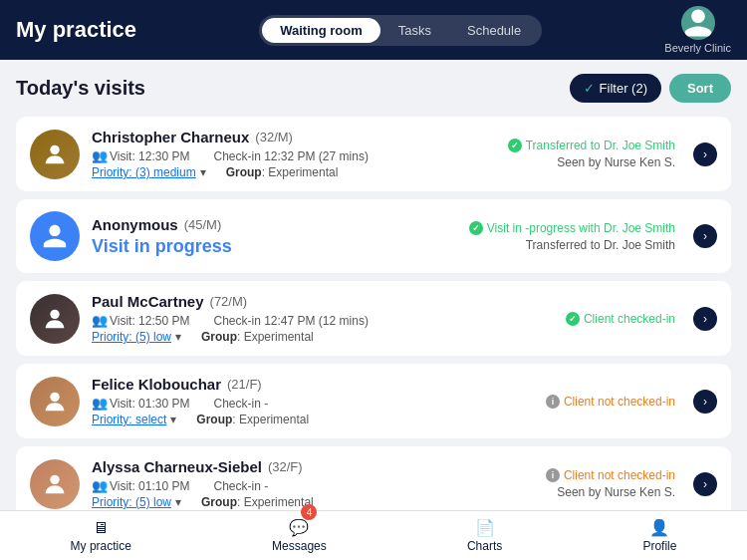 Image resolution: width=747 pixels, height=560 pixels. What do you see at coordinates (203, 225) in the screenshot?
I see `patient-meta: (45/M)` at bounding box center [203, 225].